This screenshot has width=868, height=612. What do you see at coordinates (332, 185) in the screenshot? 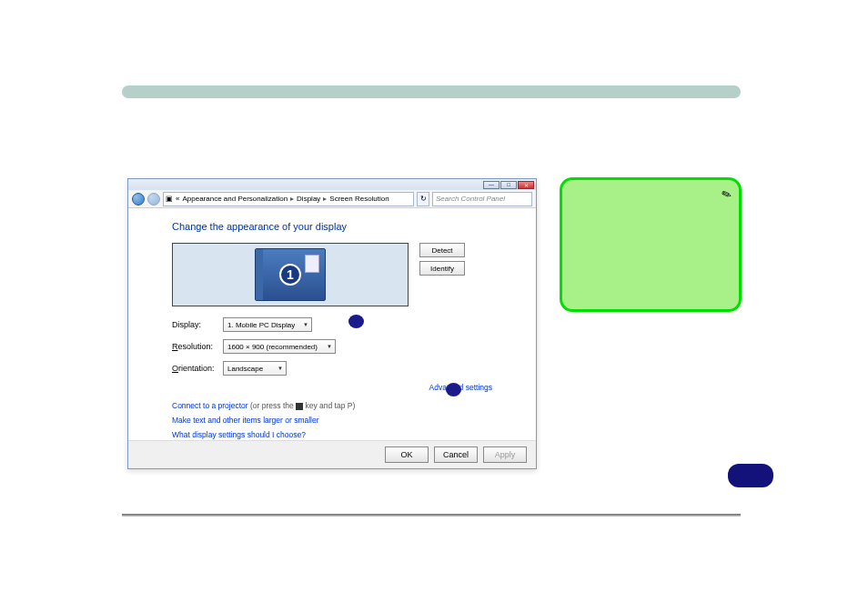
I see `window-titlebar: — □ ✕` at bounding box center [332, 185].